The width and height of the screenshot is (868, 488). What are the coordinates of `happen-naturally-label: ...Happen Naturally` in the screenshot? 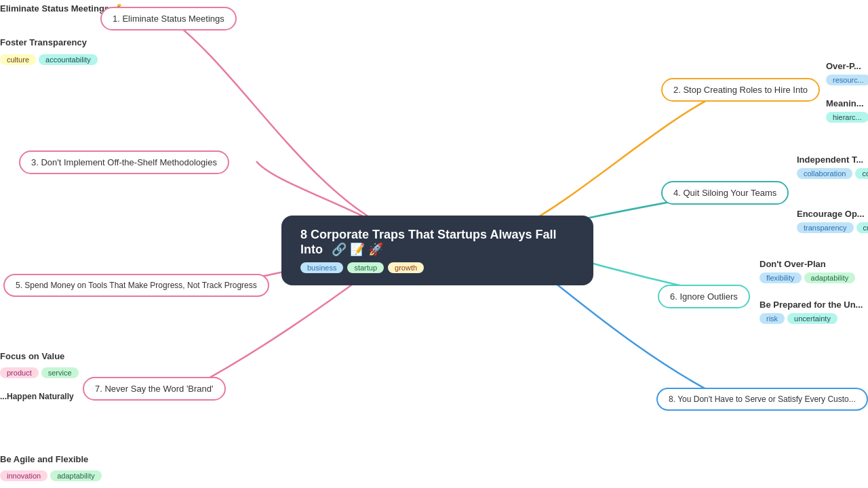 It's located at (37, 396).